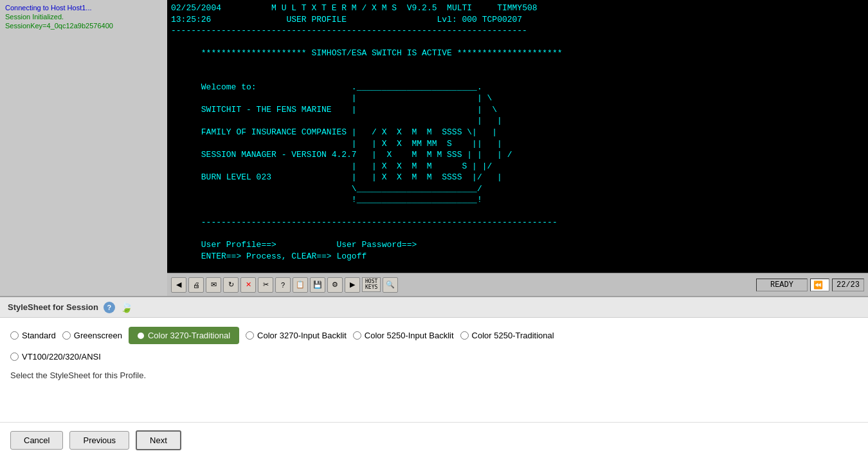  Describe the element at coordinates (518, 284) in the screenshot. I see `terminal-toolbar: ◀ 🖨 ✉ ↻ ✕ ✂ ? 📋 💾 ⚙ ▶ HOSTKEYS 🔍 READY ⏪…` at that location.